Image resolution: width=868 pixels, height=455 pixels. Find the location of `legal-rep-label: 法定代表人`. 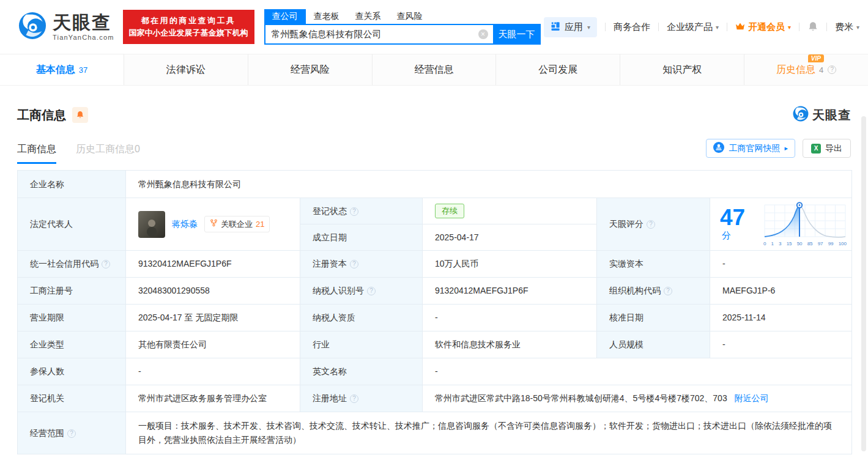

legal-rep-label: 法定代表人 is located at coordinates (72, 224).